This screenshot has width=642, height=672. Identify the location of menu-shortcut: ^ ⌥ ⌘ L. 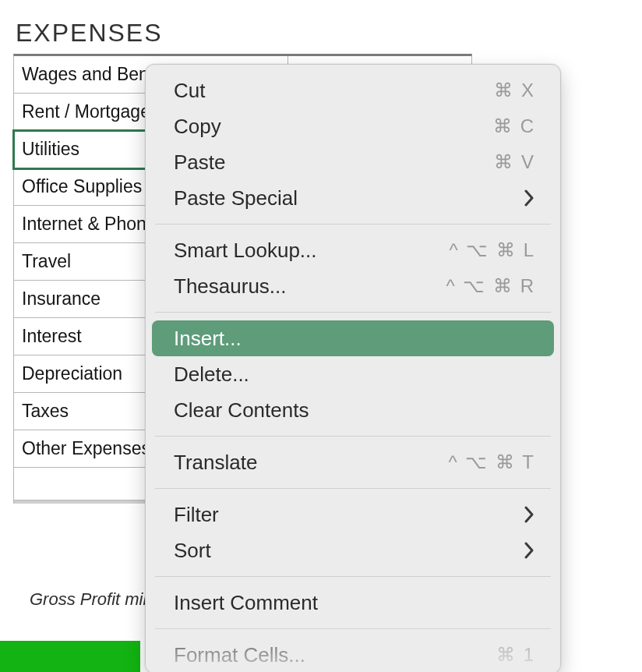
(492, 250).